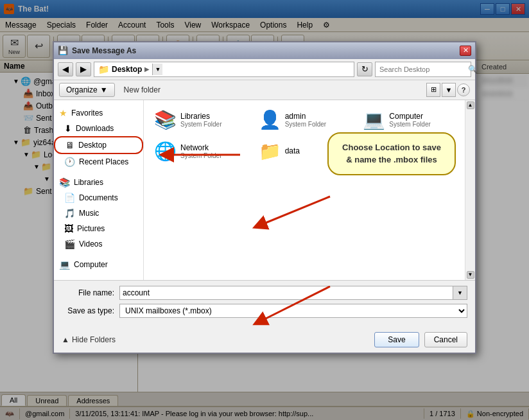 The height and width of the screenshot is (420, 529). What do you see at coordinates (264, 340) in the screenshot?
I see `dialog-actions: ▲ Hide Folders Save Cancel` at bounding box center [264, 340].